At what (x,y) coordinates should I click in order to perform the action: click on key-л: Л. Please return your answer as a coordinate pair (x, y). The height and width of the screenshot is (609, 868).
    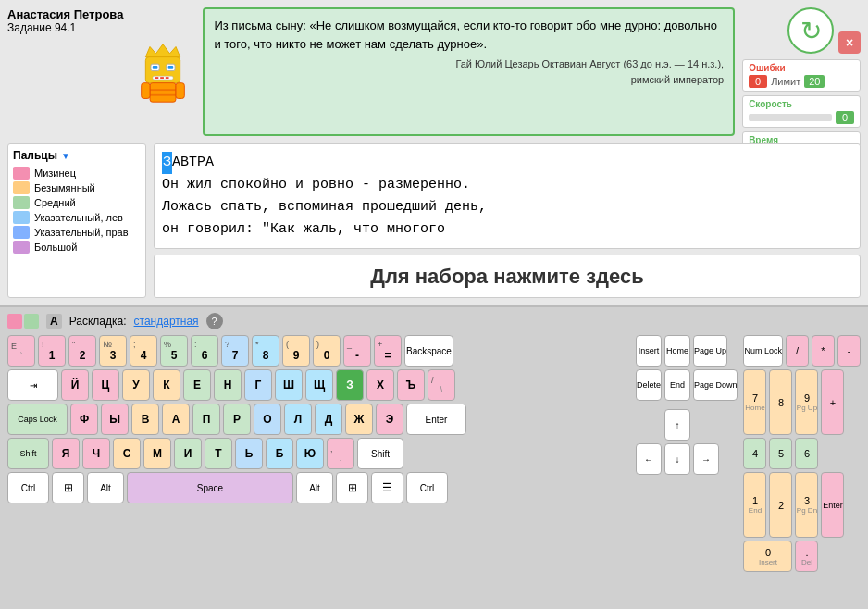
    Looking at the image, I should click on (298, 419).